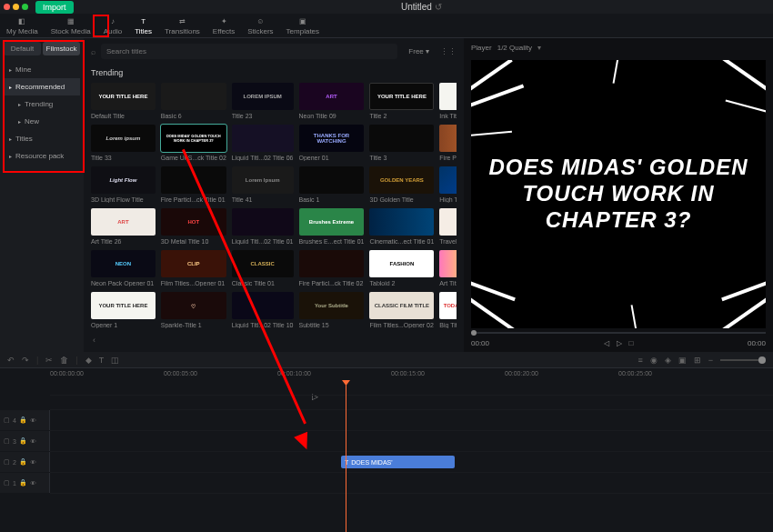 The width and height of the screenshot is (773, 532). What do you see at coordinates (194, 268) in the screenshot?
I see `title-tile: CLIPFilm Titles...Opener 01` at bounding box center [194, 268].